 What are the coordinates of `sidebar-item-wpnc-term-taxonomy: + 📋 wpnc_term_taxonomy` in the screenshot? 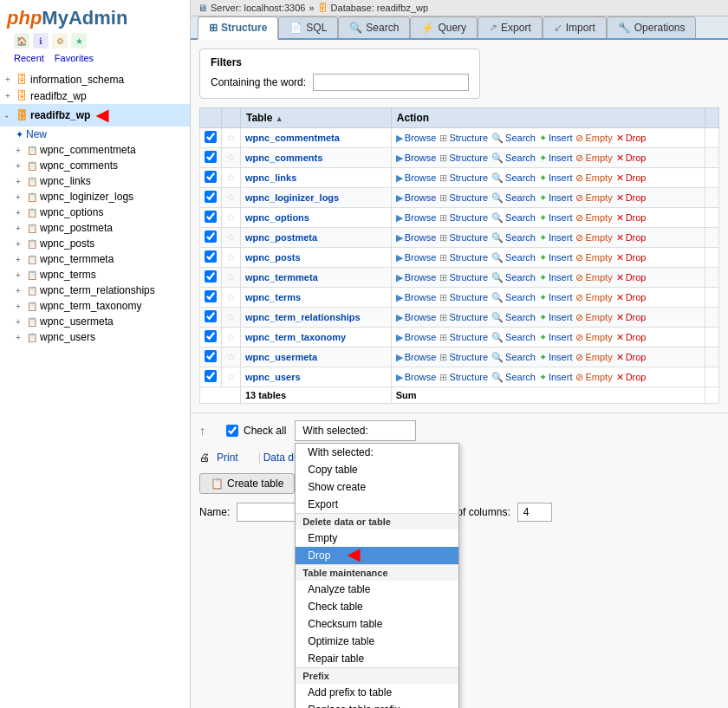 It's located at (95, 306).